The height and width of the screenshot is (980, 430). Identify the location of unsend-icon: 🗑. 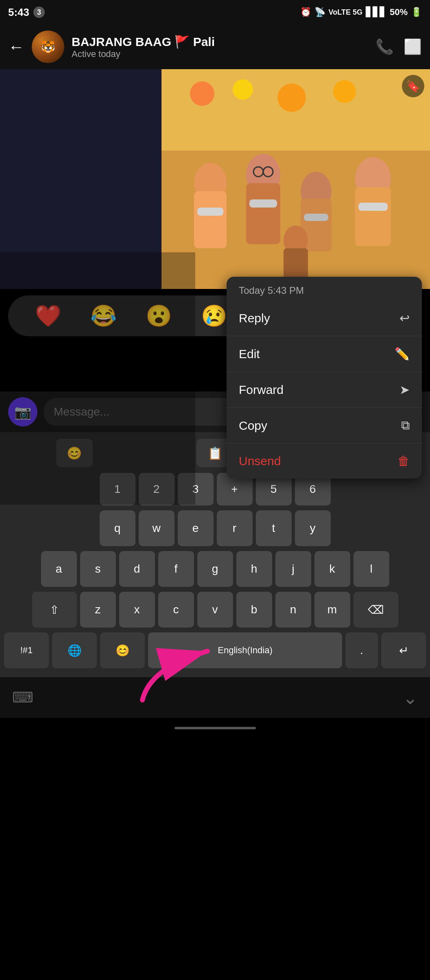
(404, 461).